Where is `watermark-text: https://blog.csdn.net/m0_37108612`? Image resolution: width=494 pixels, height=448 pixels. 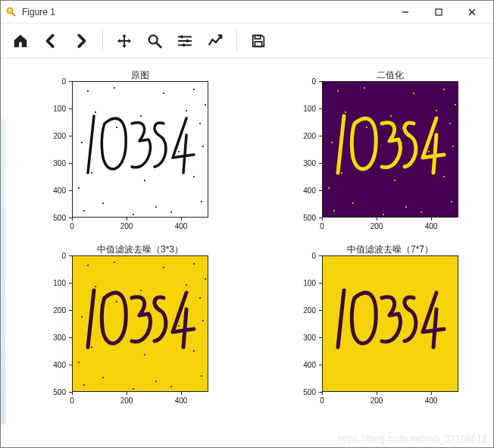
watermark-text: https://blog.csdn.net/m0_37108612 is located at coordinates (412, 439).